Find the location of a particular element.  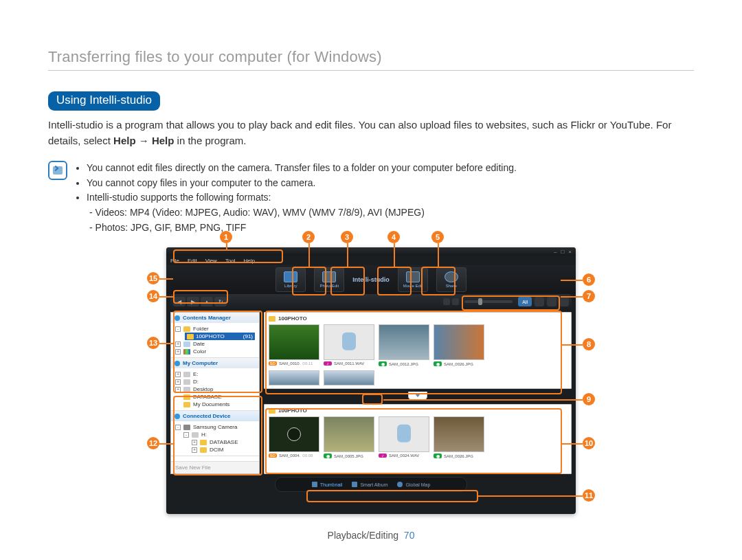

intro-paragraph: Intelli-studio is a program that allows … is located at coordinates (371, 133).